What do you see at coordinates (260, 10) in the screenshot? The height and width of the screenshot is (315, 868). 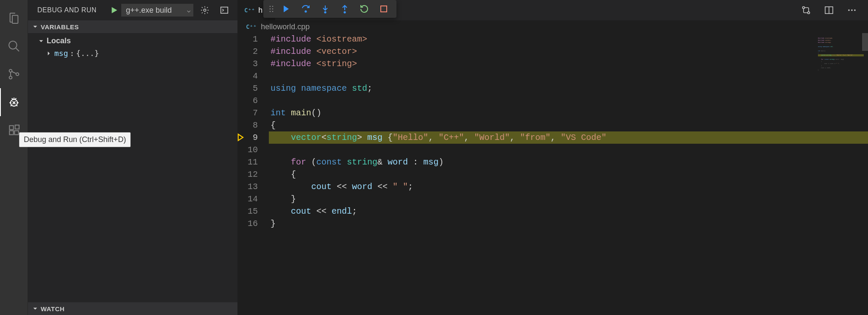 I see `tab-label: h` at bounding box center [260, 10].